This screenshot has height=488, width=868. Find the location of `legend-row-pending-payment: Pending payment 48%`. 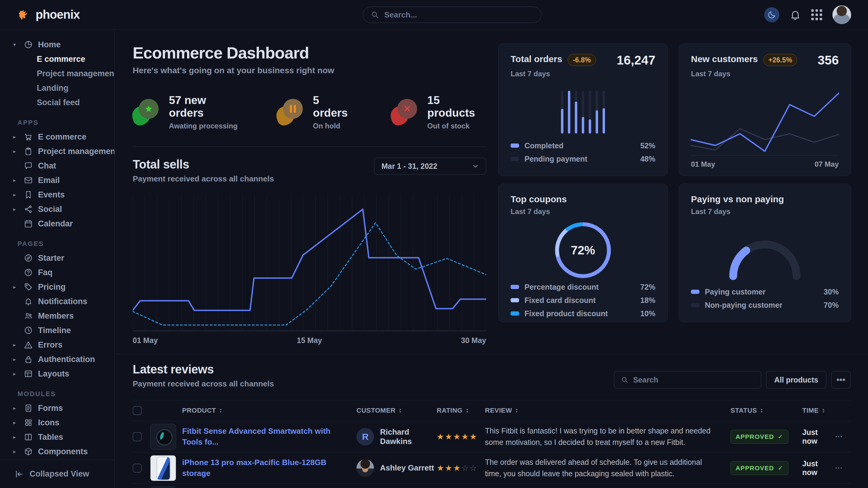

legend-row-pending-payment: Pending payment 48% is located at coordinates (583, 159).